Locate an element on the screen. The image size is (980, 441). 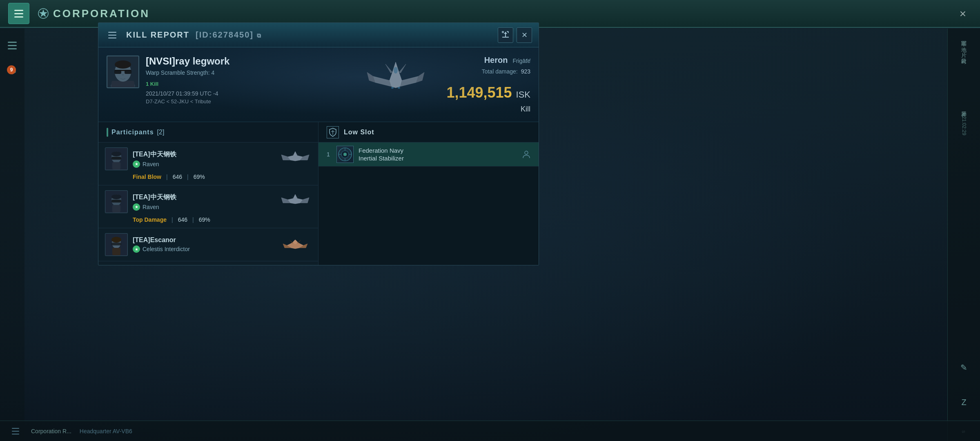
left-sidebar: 9 ⬡ is located at coordinates (12, 235).